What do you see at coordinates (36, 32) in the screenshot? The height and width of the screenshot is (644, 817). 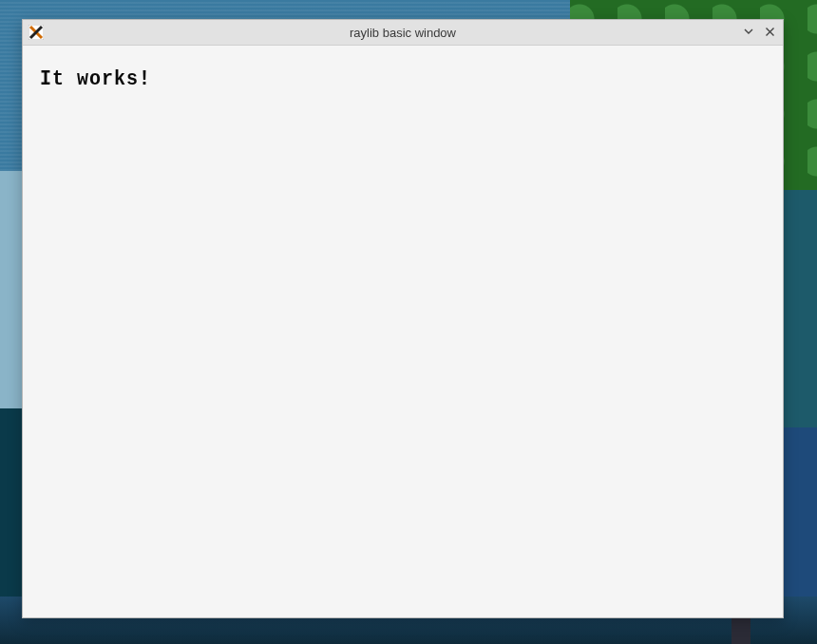 I see `x11-logo-icon` at bounding box center [36, 32].